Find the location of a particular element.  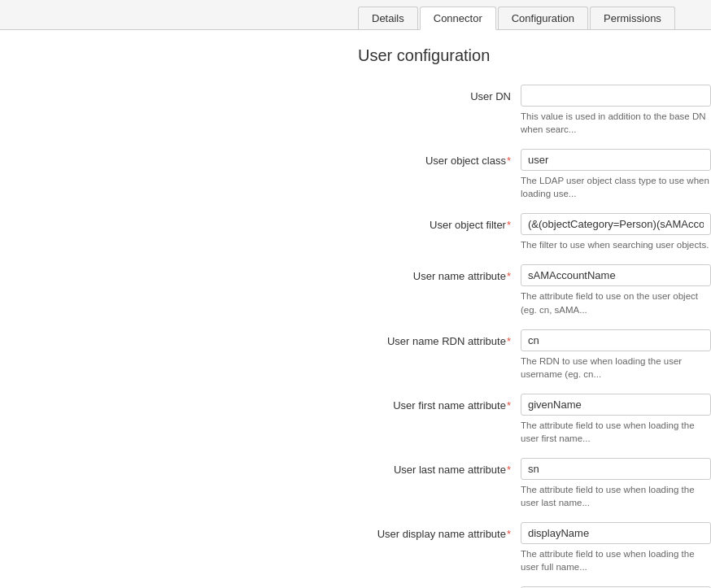

help-user-dn: This value is used in addition to the ba… is located at coordinates (616, 123).